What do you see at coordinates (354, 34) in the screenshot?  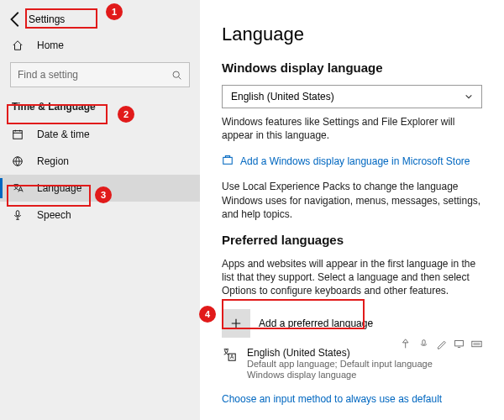 I see `page-title: Language` at bounding box center [354, 34].